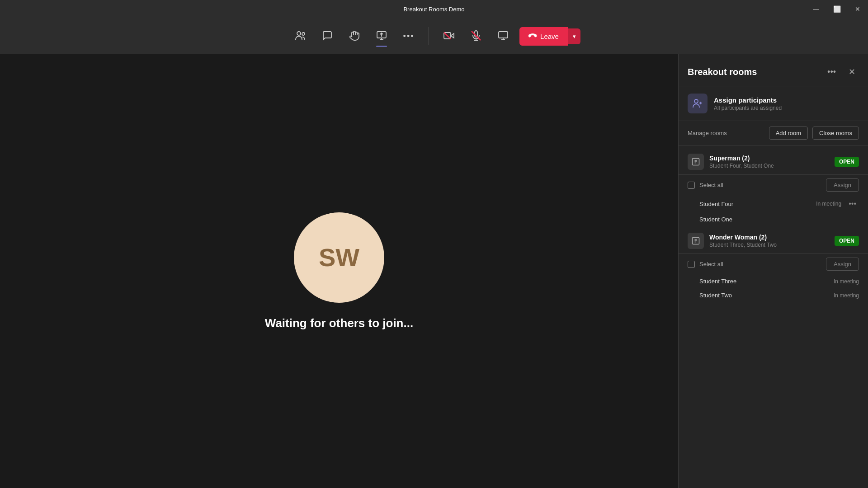 The height and width of the screenshot is (488, 868). Describe the element at coordinates (354, 36) in the screenshot. I see `raise-hand-icon` at that location.